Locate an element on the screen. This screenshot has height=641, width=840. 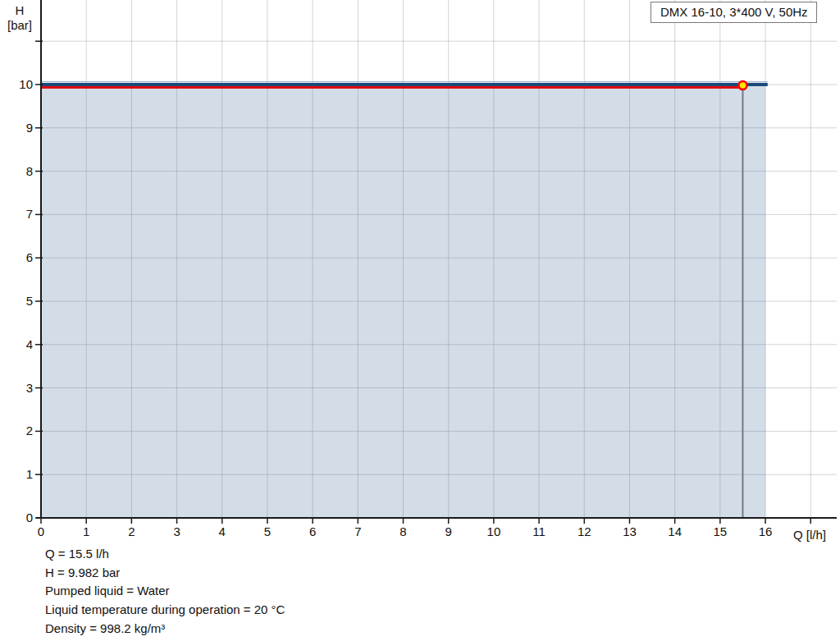
x-tick-label: 9 is located at coordinates (449, 532).